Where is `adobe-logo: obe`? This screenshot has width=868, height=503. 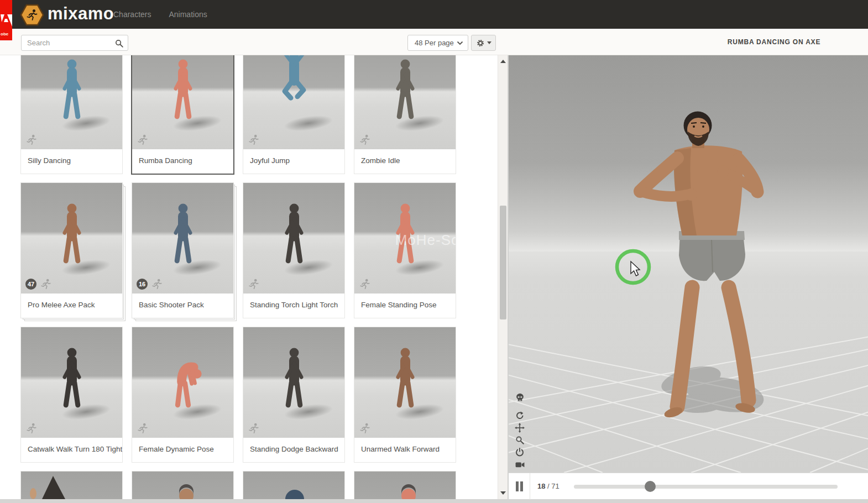
adobe-logo: obe is located at coordinates (6, 20).